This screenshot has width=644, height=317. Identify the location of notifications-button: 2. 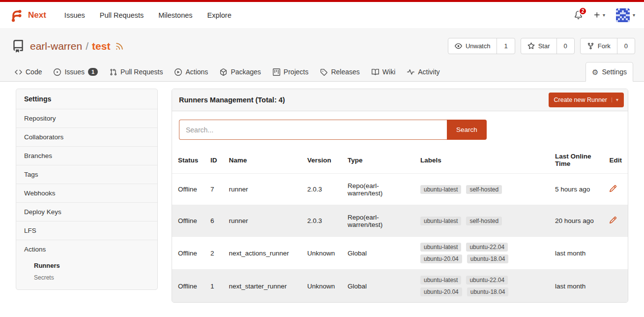
(578, 15).